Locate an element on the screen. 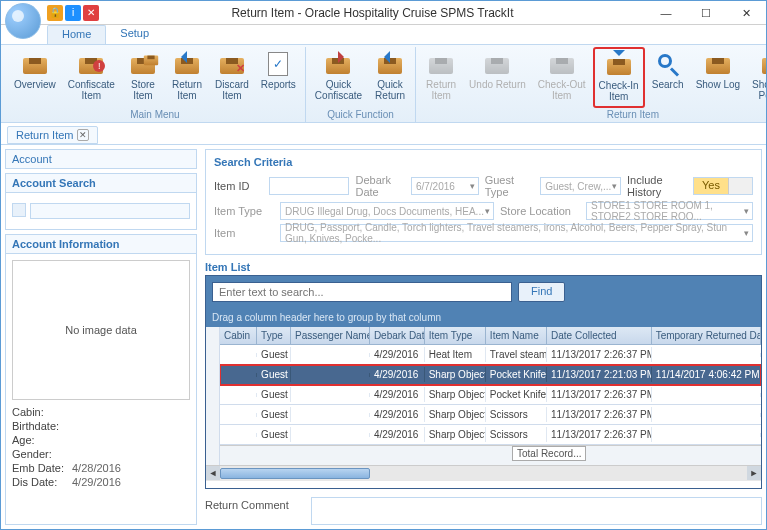 The width and height of the screenshot is (767, 530). store-location-select: STORE1 STORE ROOM 1, STORE2 STORE ROO... is located at coordinates (670, 211).